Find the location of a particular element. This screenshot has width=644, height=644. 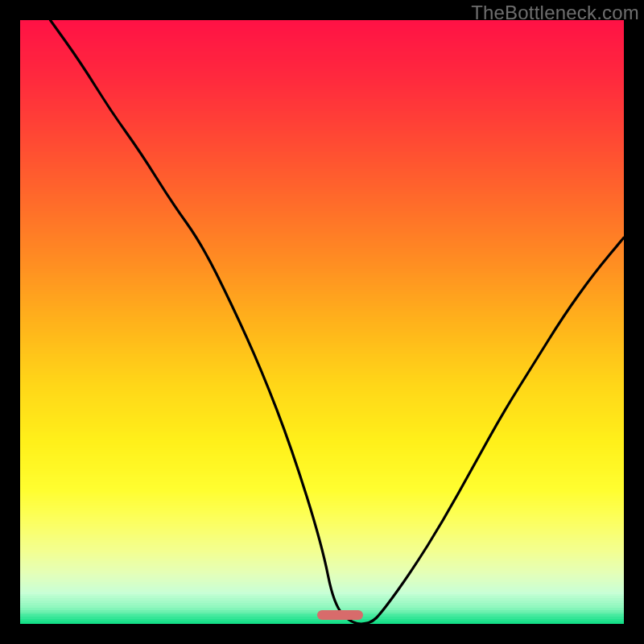

watermark-text: TheBottleneck.com is located at coordinates (555, 13).